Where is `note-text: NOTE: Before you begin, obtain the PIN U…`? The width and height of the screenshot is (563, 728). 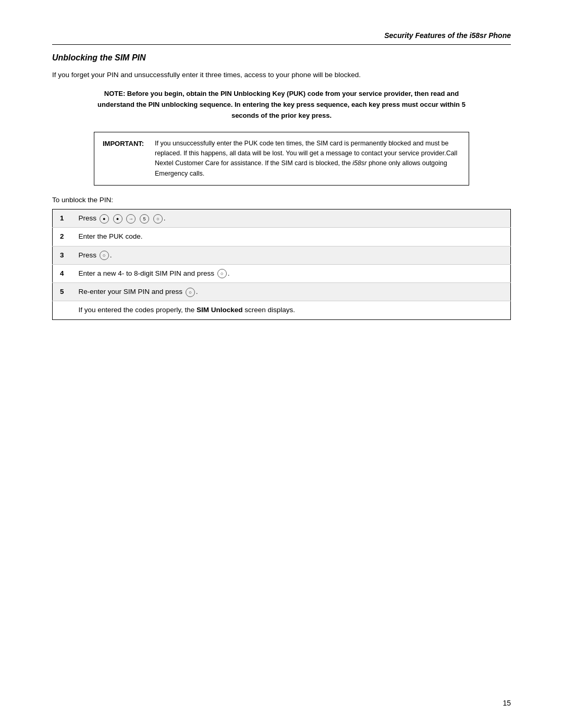
note-text: NOTE: Before you begin, obtain the PIN U… is located at coordinates (282, 104).